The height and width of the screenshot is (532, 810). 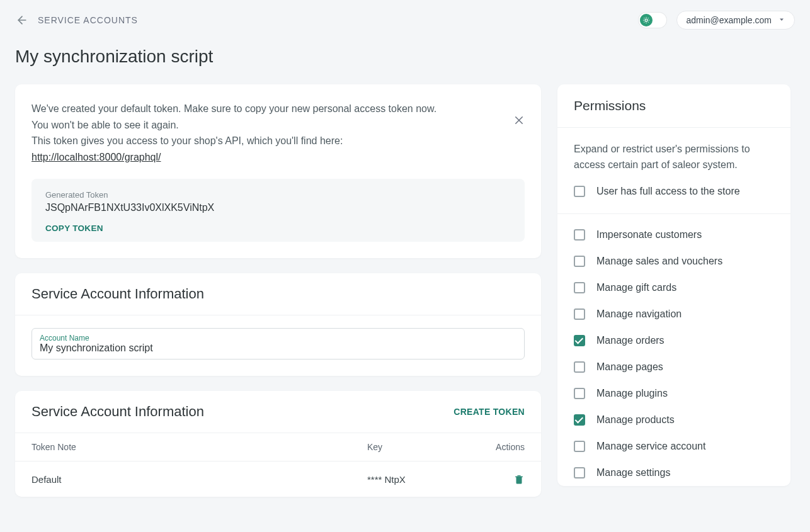 I want to click on account-name-field: Account Name, so click(x=278, y=344).